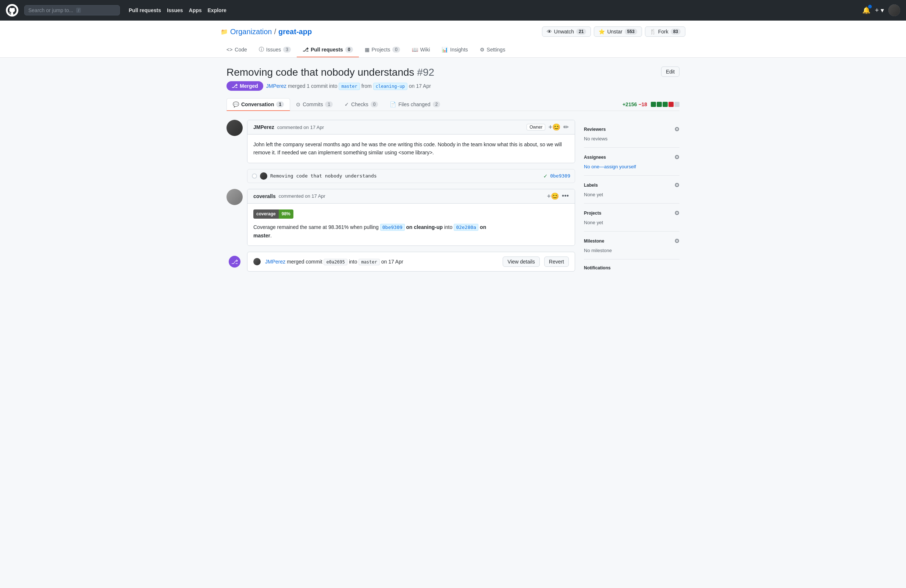 The image size is (906, 588). I want to click on comment-thread-2: coveralls commented on 17 Apr +😊 ••• cov…, so click(401, 217).